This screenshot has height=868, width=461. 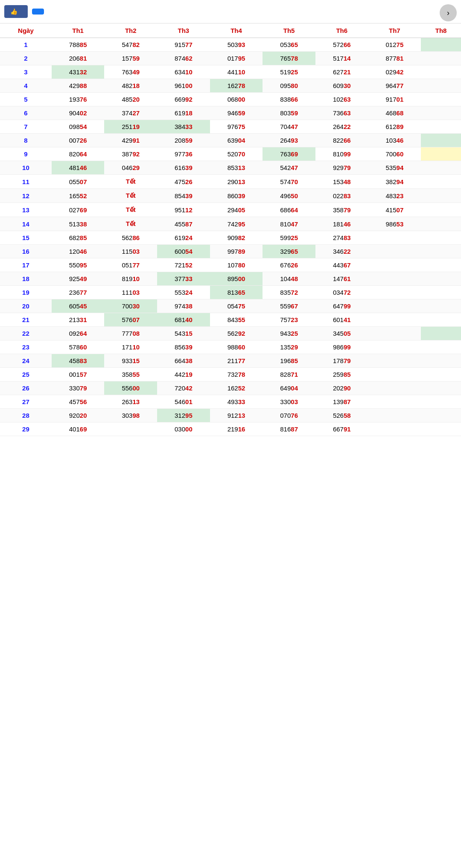 What do you see at coordinates (395, 113) in the screenshot?
I see `cell-th7: 46868` at bounding box center [395, 113].